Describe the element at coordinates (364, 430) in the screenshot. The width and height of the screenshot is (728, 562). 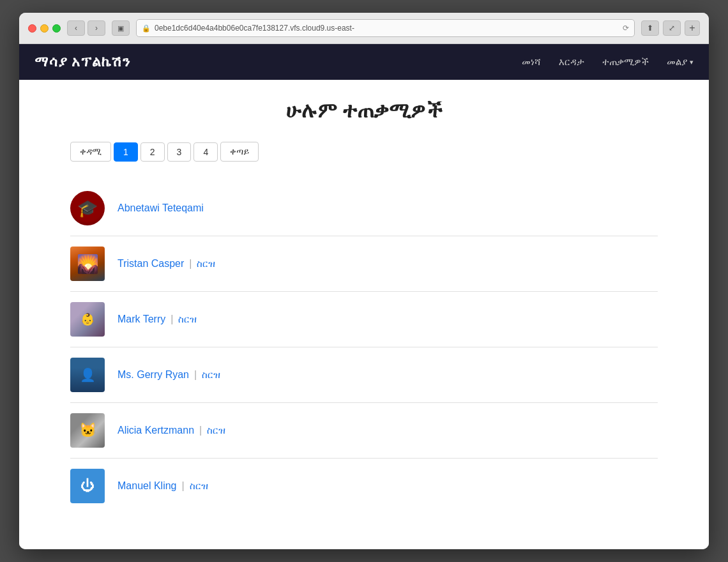
I see `list-item: 🐱 Alicia Kertzmann | ስርዝ` at that location.